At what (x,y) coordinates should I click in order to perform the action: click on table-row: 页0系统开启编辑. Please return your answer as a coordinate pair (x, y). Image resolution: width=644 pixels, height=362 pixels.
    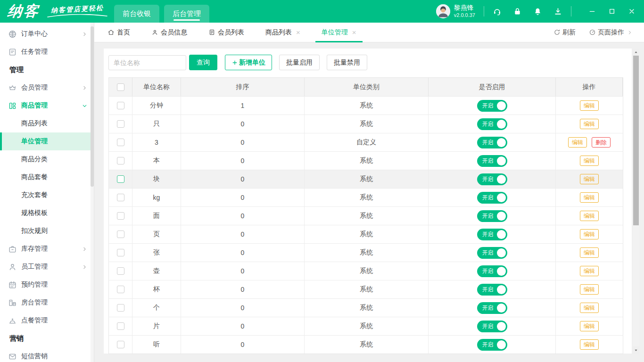
    Looking at the image, I should click on (366, 234).